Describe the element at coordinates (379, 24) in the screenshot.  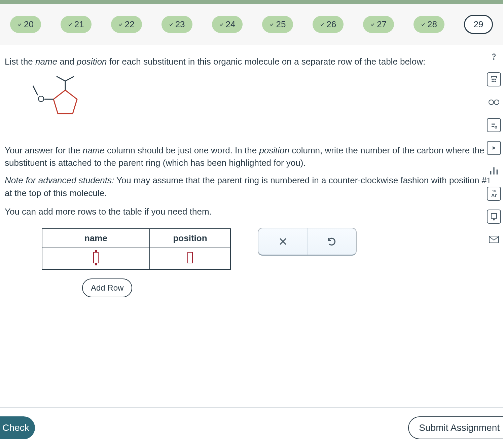
I see `pill-27: 27` at that location.